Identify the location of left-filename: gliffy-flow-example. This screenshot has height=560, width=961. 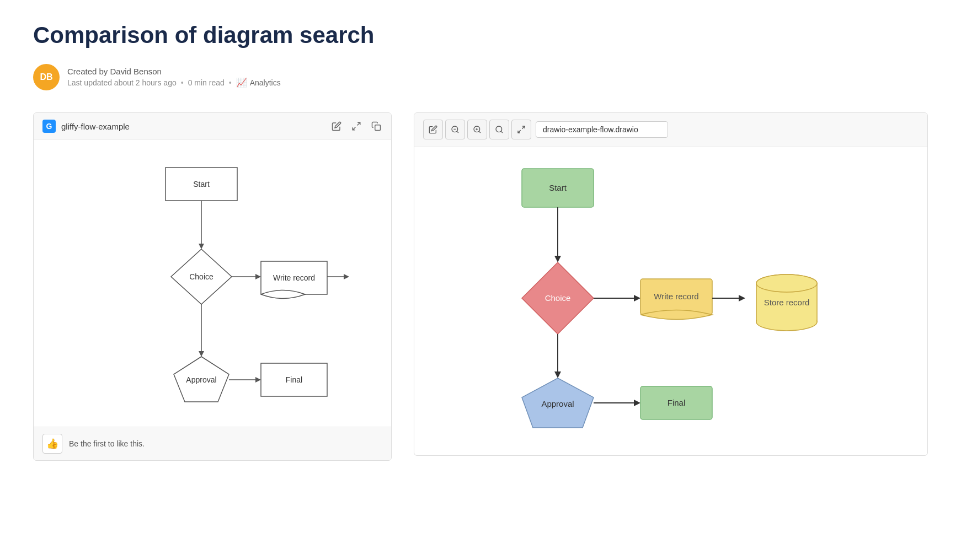
(95, 127).